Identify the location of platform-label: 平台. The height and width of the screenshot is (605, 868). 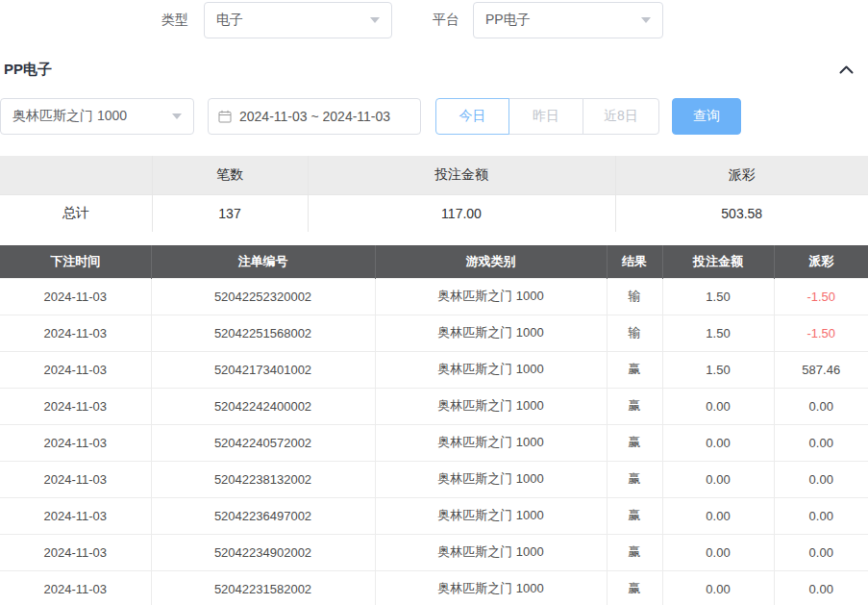
(446, 20).